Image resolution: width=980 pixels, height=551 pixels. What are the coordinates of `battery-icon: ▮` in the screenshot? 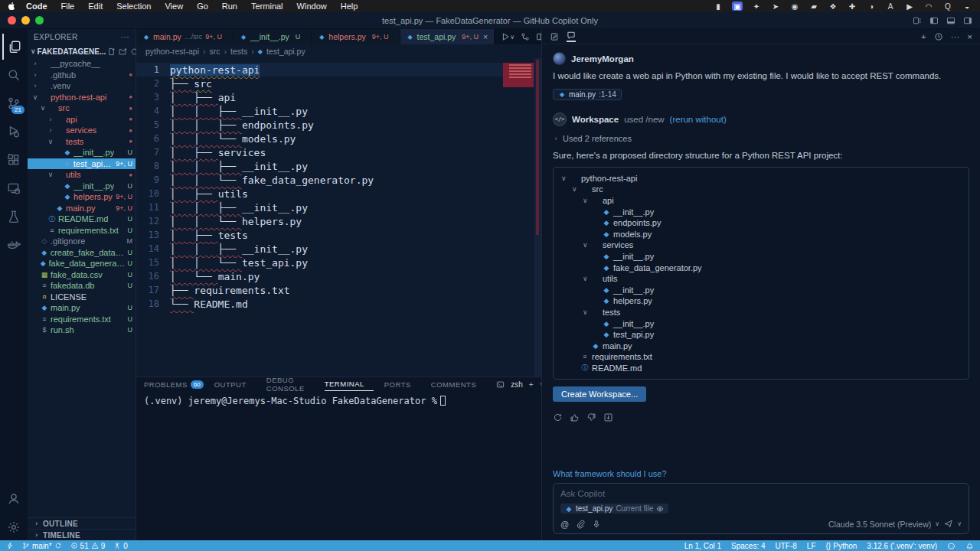 It's located at (718, 6).